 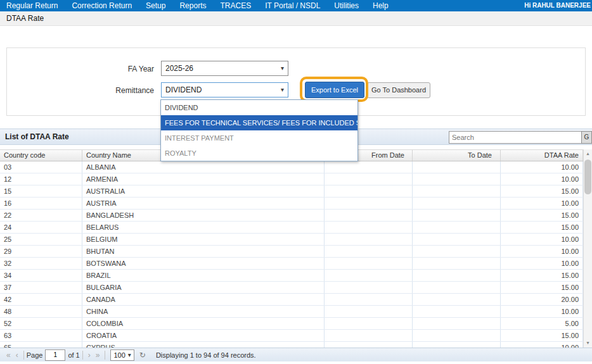 What do you see at coordinates (292, 336) in the screenshot?
I see `table-row: 63CROATIA15.00` at bounding box center [292, 336].